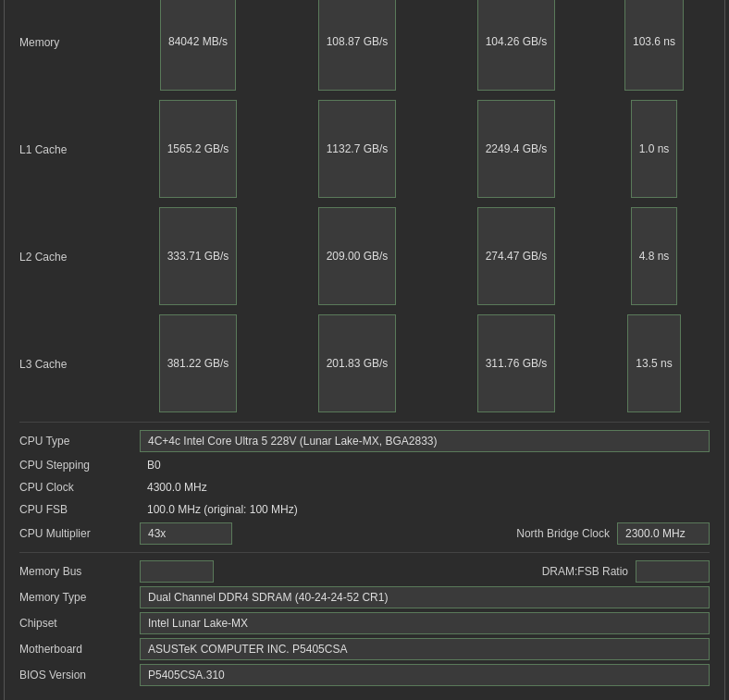 This screenshot has height=700, width=729. Describe the element at coordinates (357, 256) in the screenshot. I see `l2-write-value: 209.00 GB/s` at that location.